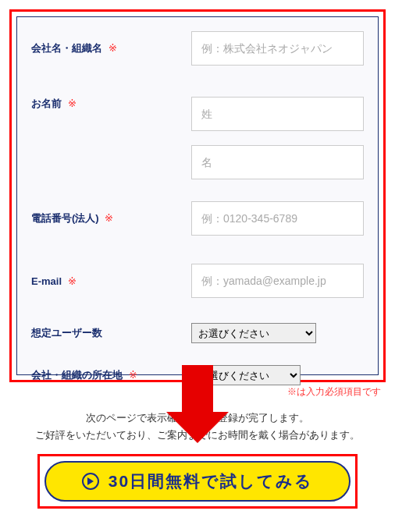  What do you see at coordinates (211, 481) in the screenshot?
I see `trial-button-label: 30日間無料で試してみる` at bounding box center [211, 481].